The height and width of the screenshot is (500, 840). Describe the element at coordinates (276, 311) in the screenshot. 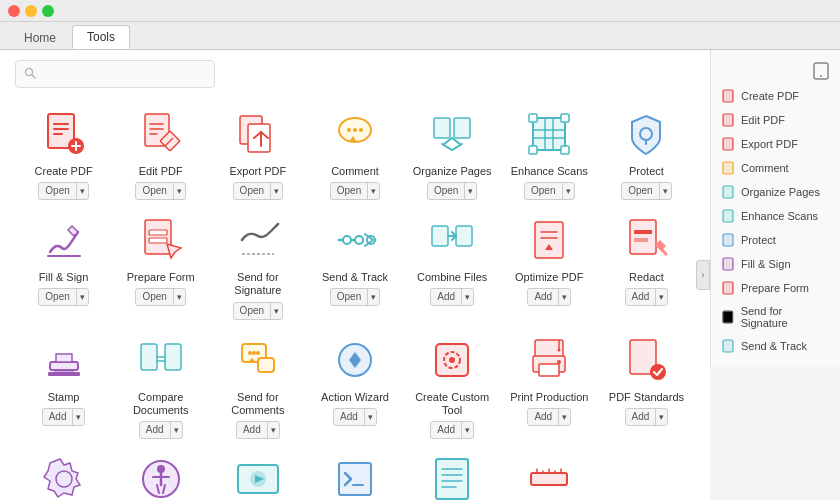

I see `send-signature-action-arrow: ▾` at that location.